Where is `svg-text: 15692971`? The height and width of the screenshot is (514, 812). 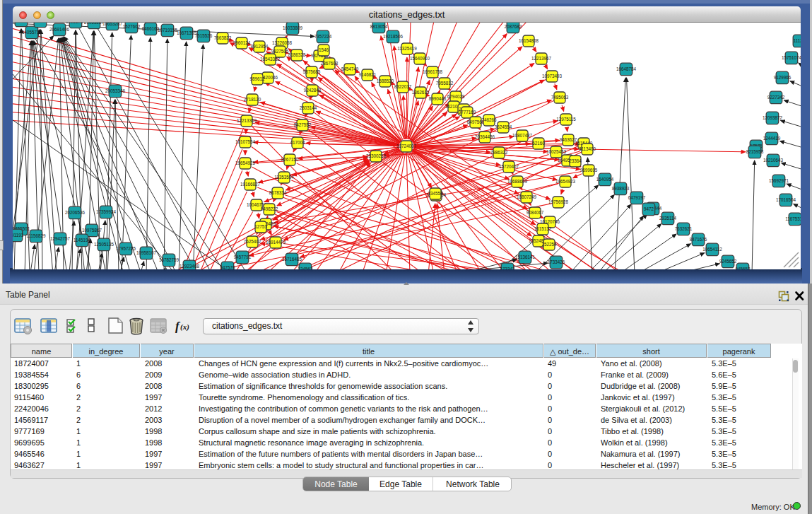
svg-text: 15692971 is located at coordinates (779, 181).